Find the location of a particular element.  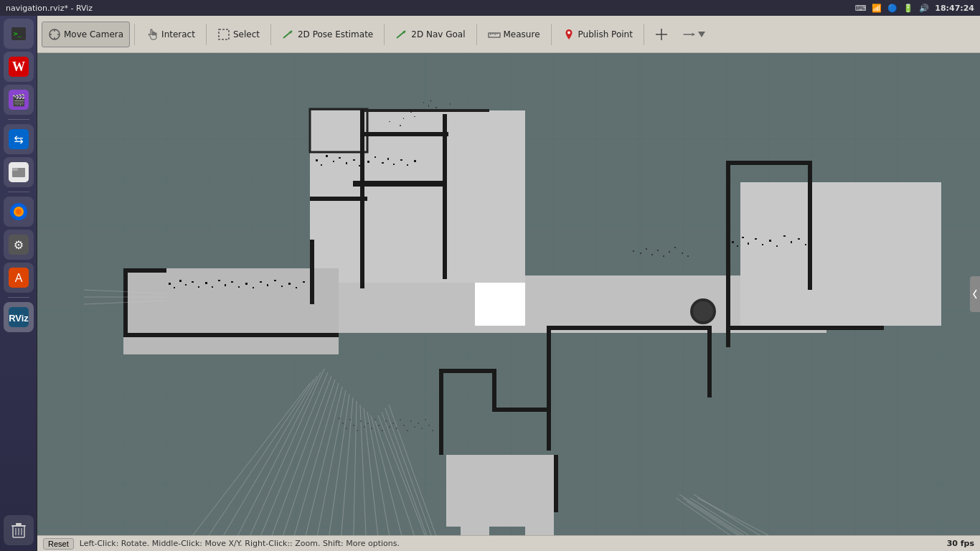

dock-item-teamviewer: ⇆ is located at coordinates (19, 139).